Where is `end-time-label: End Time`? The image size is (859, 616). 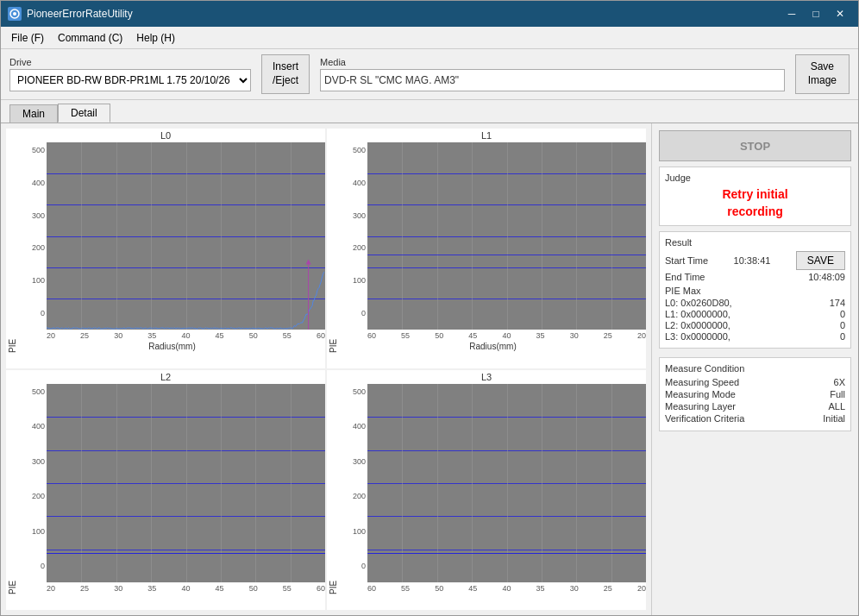 end-time-label: End Time is located at coordinates (685, 277).